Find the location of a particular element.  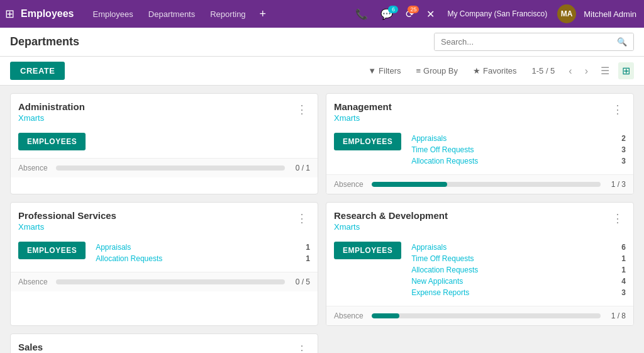

add-menu-icon: + is located at coordinates (263, 14).